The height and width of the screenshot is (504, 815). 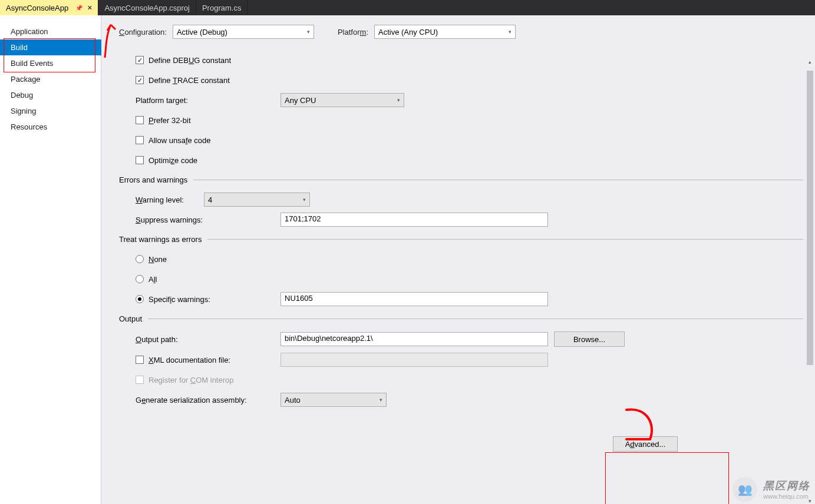 I want to click on close-icon: ×, so click(x=90, y=8).